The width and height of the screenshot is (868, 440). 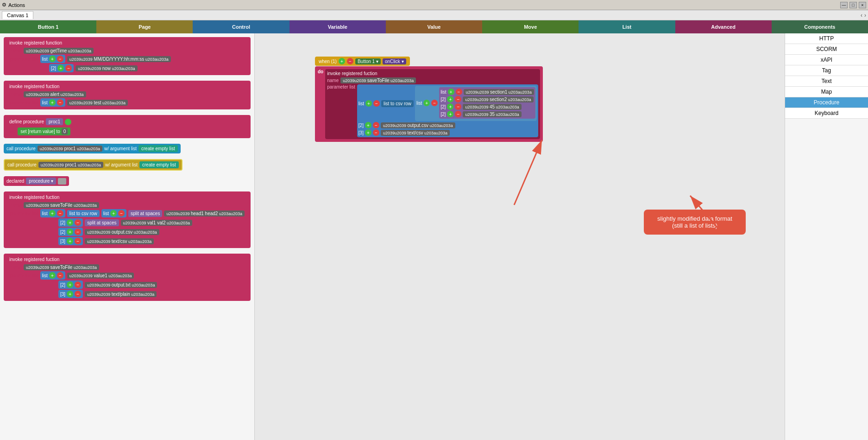 What do you see at coordinates (458, 114) in the screenshot?
I see `canvas-deep-minus4: −` at bounding box center [458, 114].